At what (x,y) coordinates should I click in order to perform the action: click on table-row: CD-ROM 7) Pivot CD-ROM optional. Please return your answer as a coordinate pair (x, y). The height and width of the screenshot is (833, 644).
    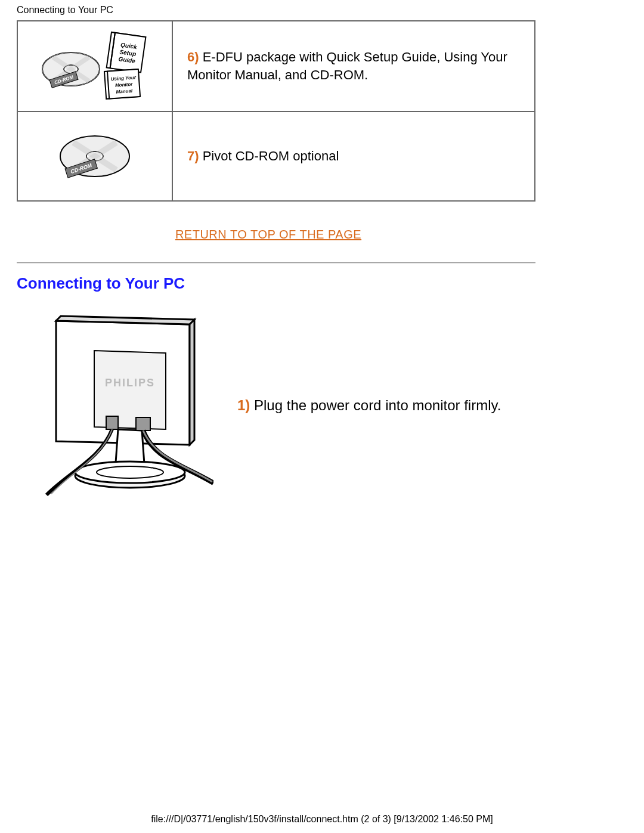
    Looking at the image, I should click on (276, 156).